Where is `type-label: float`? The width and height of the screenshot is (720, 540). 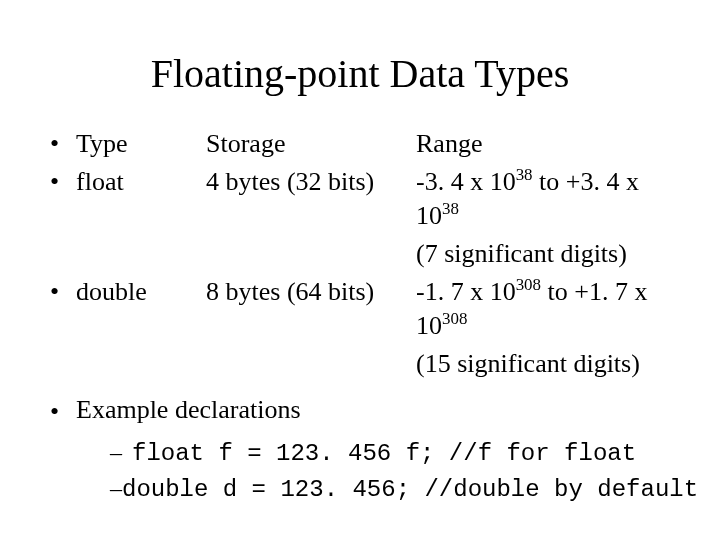 type-label: float is located at coordinates (141, 182).